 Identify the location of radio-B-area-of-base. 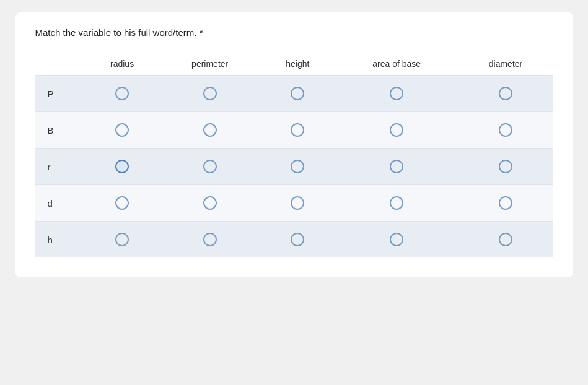
(397, 130).